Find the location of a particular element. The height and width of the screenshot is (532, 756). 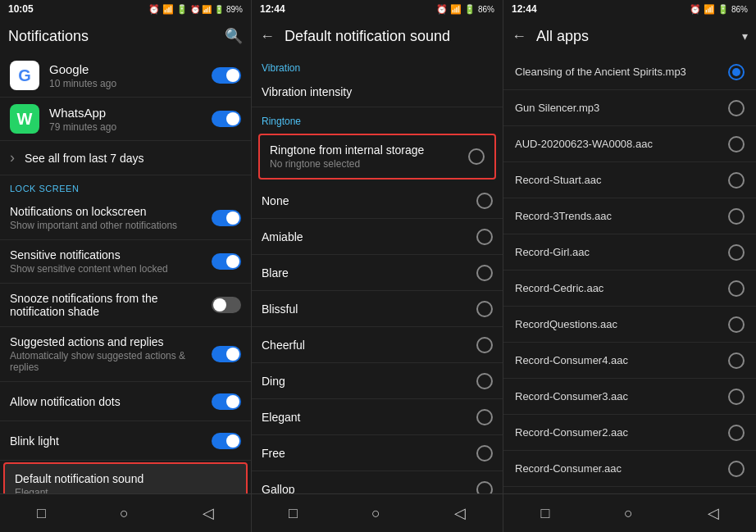

chevron-right-icon: › is located at coordinates (12, 157).